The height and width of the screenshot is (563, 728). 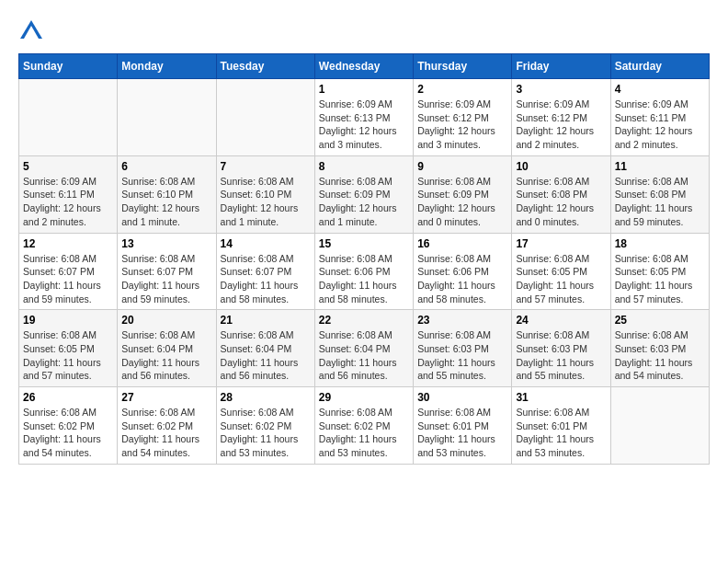 What do you see at coordinates (364, 349) in the screenshot?
I see `calendar-cell: 22Sunrise: 6:08 AMSunset: 6:04 PMDayligh…` at bounding box center [364, 349].